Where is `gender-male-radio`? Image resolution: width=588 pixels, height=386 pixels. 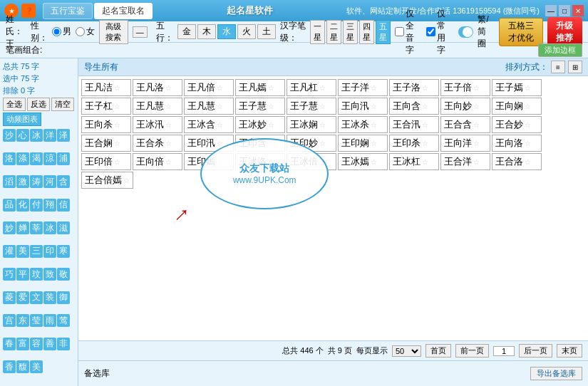 gender-male-radio is located at coordinates (57, 31).